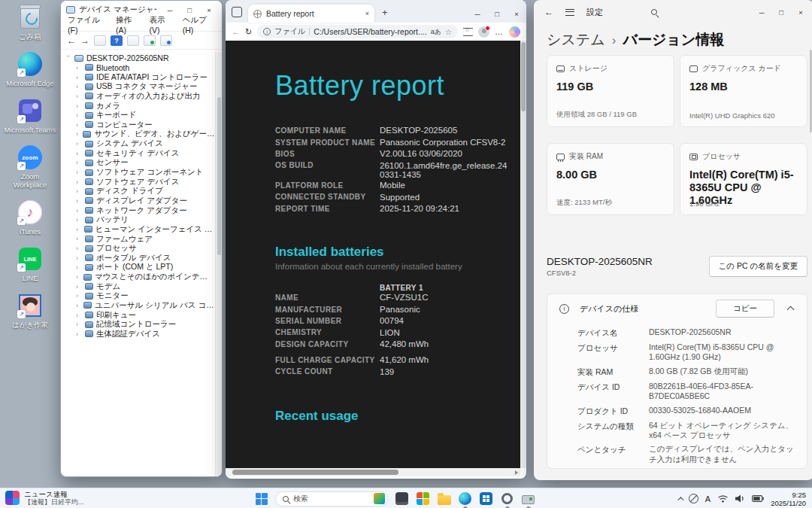  Describe the element at coordinates (166, 41) in the screenshot. I see `update-driver-icon` at that location.